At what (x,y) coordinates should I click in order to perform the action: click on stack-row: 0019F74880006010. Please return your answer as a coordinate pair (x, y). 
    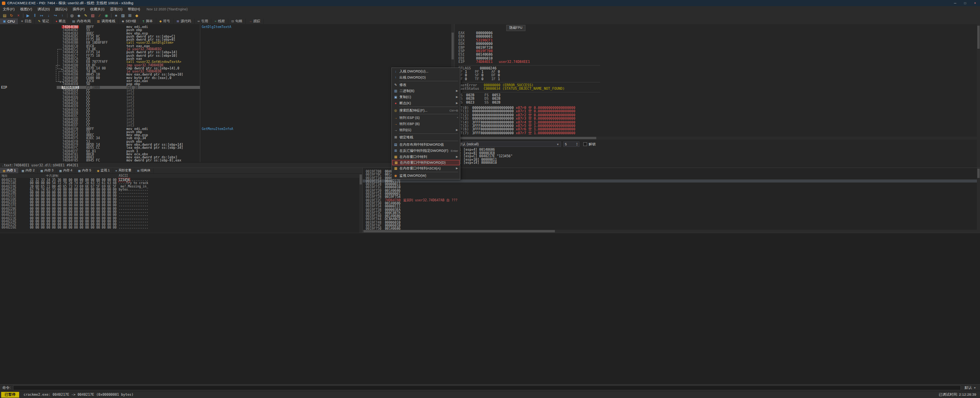
    Looking at the image, I should click on (670, 222).